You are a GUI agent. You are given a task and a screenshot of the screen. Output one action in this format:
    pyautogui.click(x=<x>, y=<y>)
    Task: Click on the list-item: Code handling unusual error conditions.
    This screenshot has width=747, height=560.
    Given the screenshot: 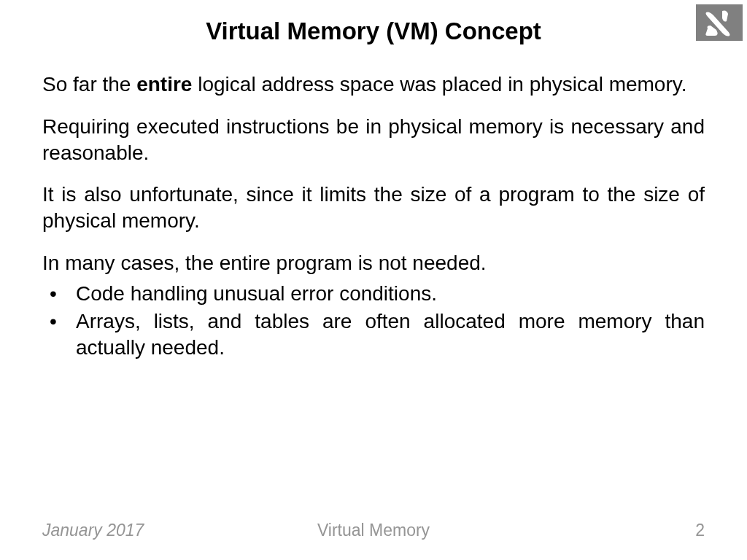 What is the action you would take?
    pyautogui.click(x=374, y=294)
    